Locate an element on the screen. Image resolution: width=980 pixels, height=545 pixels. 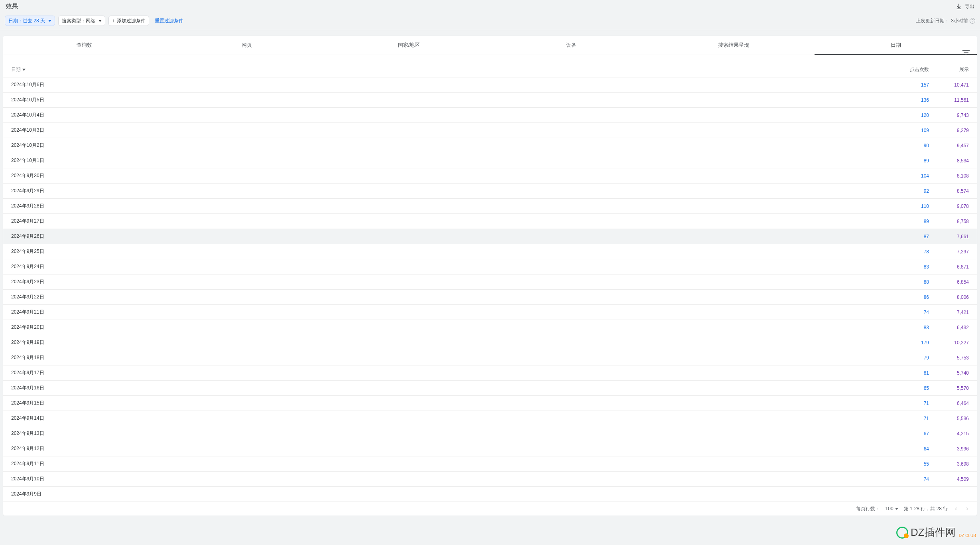
cell-clicks: 87 is located at coordinates (913, 237).